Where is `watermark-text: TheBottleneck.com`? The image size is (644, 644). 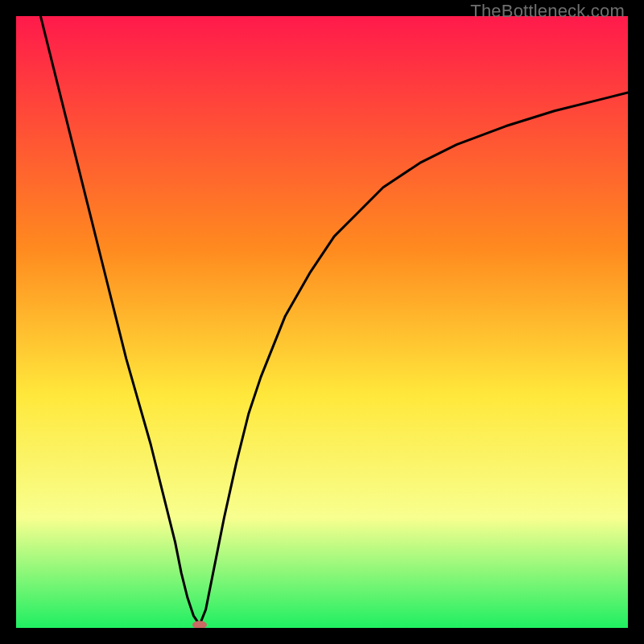 watermark-text: TheBottleneck.com is located at coordinates (547, 11).